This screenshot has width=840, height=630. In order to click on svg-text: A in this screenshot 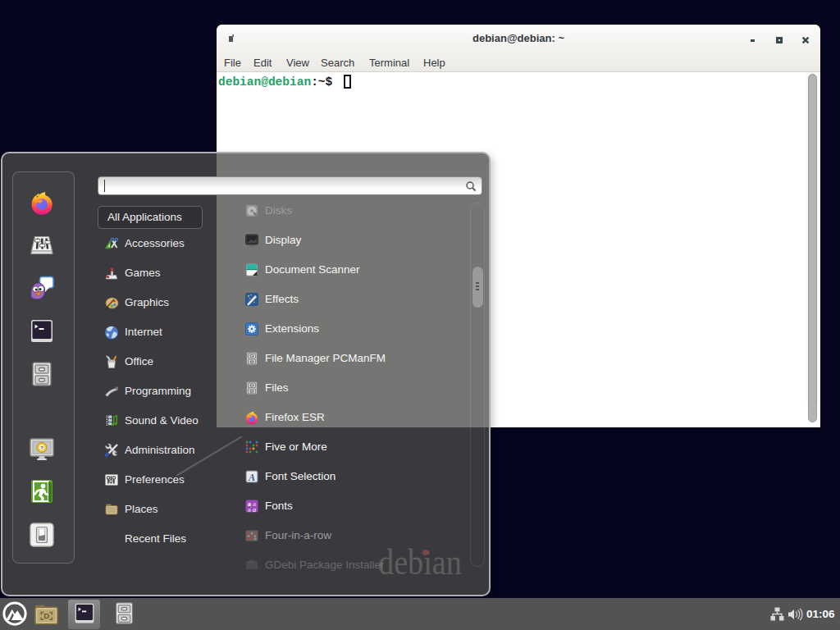, I will do `click(251, 477)`.